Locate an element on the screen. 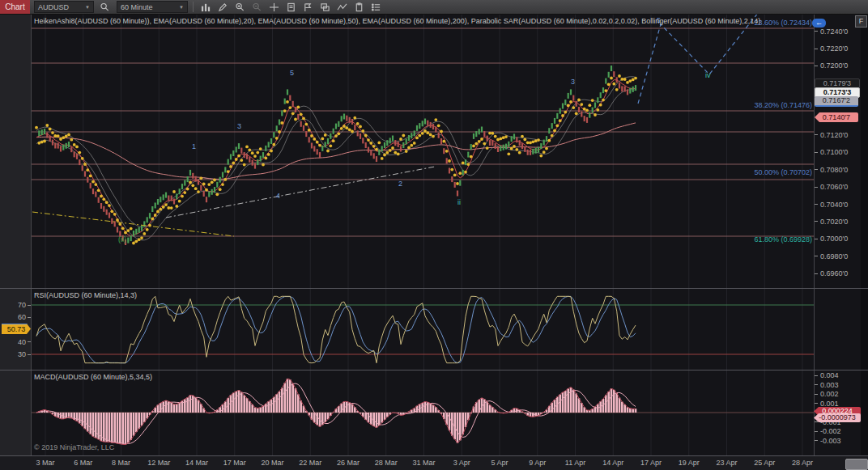 This screenshot has height=470, width=868. date-axis-label: 23 Apr is located at coordinates (727, 463).